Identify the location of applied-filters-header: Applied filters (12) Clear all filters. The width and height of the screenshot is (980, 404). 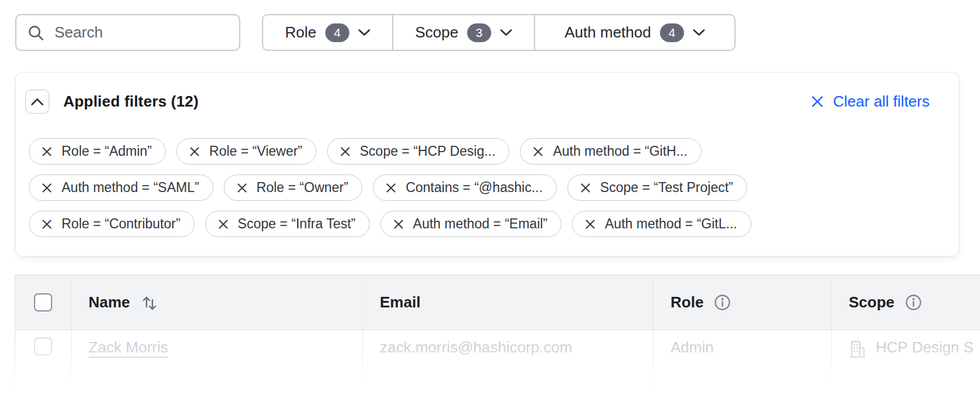
(477, 102).